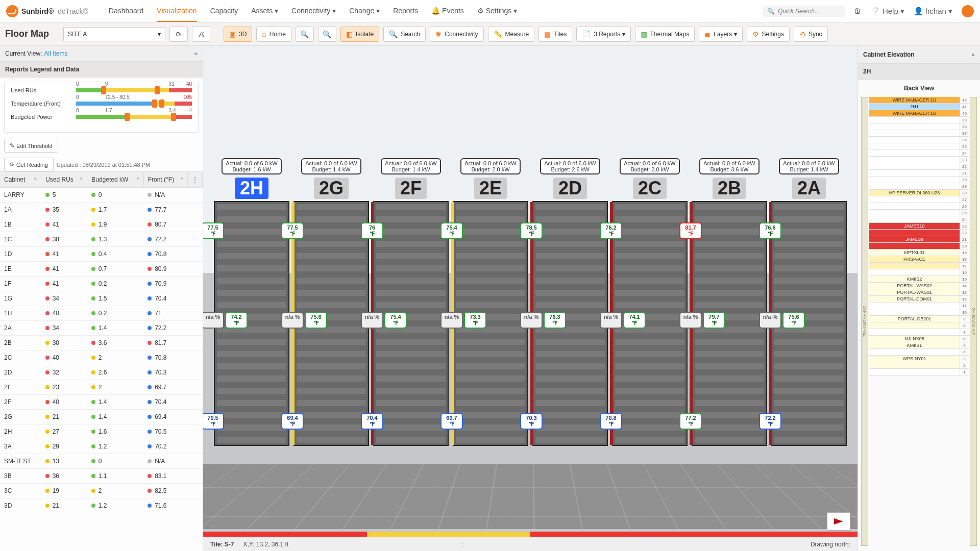 The image size is (980, 551). I want to click on column-header: Front (°F)▾, so click(165, 180).